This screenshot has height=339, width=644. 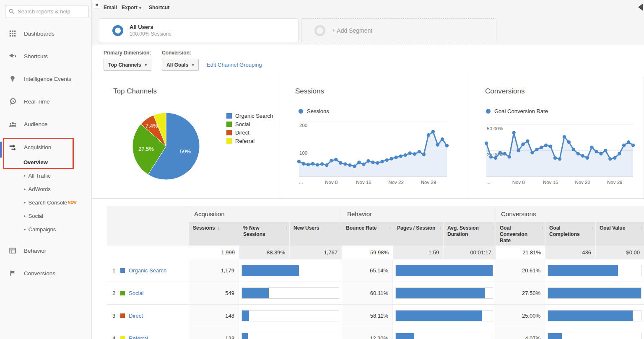 What do you see at coordinates (148, 234) in the screenshot?
I see `header-corner-cell` at bounding box center [148, 234].